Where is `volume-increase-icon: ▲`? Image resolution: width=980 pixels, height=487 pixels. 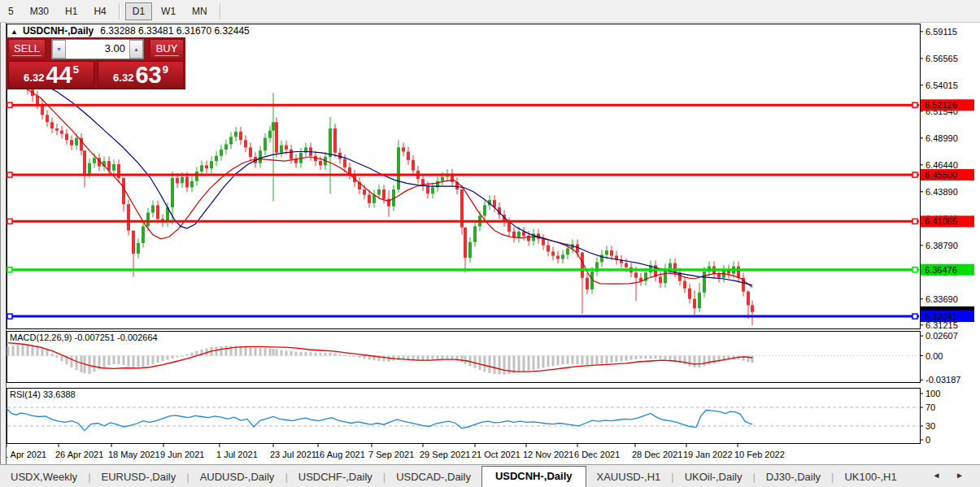 volume-increase-icon: ▲ is located at coordinates (137, 49).